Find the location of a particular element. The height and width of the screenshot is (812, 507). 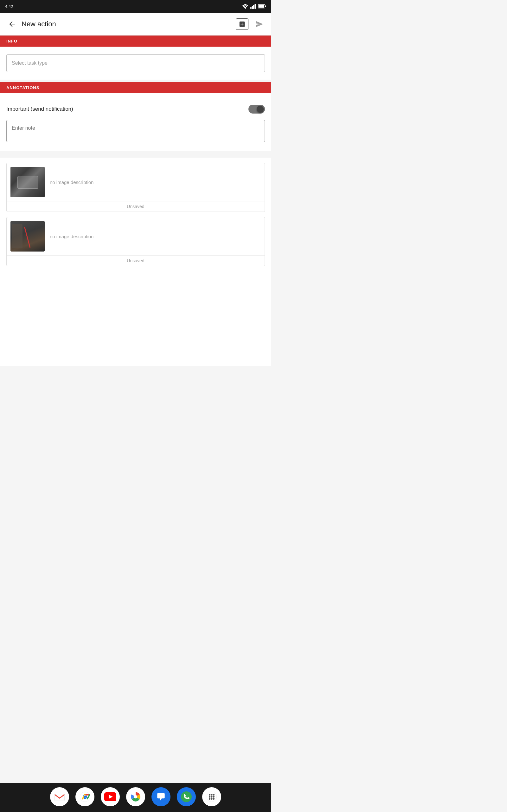

sink-image is located at coordinates (27, 182).